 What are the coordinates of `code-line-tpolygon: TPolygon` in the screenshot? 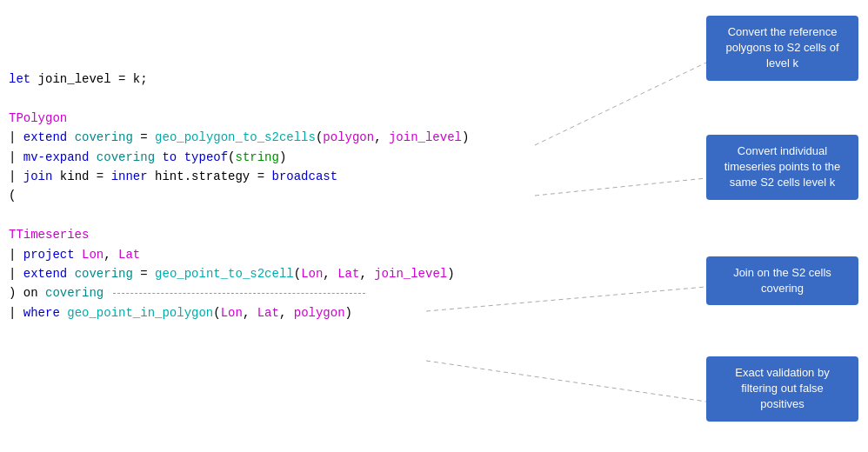 It's located at (278, 118).